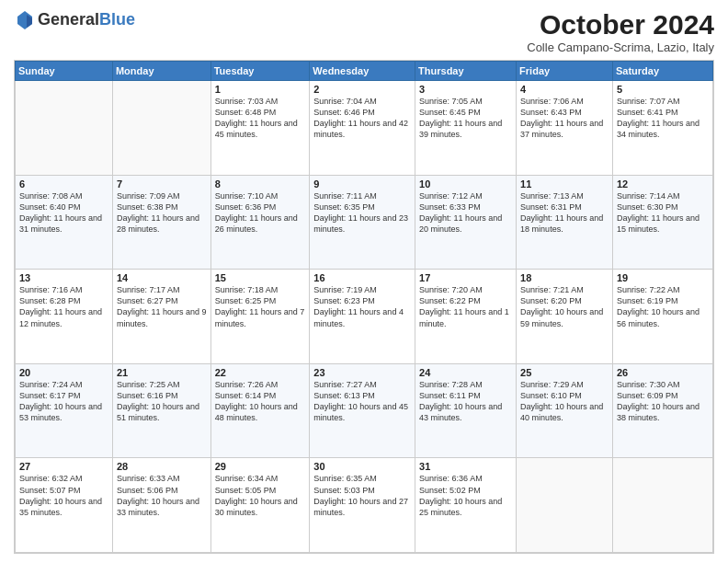 This screenshot has width=728, height=563. Describe the element at coordinates (362, 223) in the screenshot. I see `calendar-cell: 9Sunrise: 7:11 AMSunset: 6:35 PMDaylight…` at that location.